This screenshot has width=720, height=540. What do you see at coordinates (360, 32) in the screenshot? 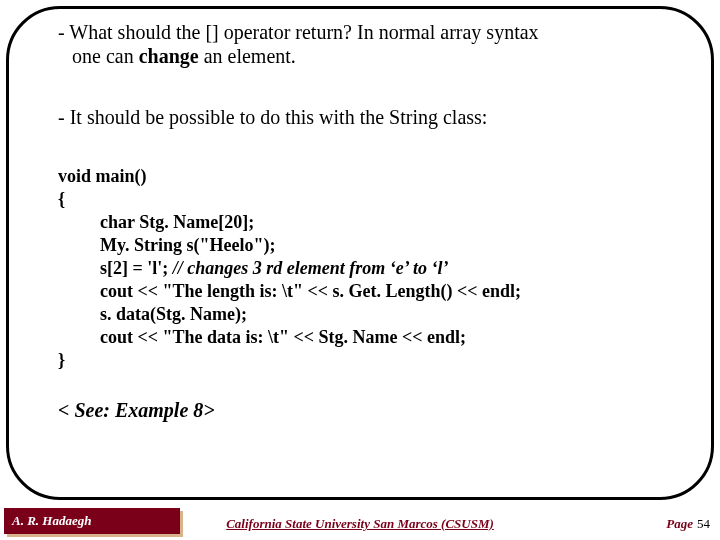
I see `para1-line1: - What should the [] operator return? In…` at bounding box center [360, 32].